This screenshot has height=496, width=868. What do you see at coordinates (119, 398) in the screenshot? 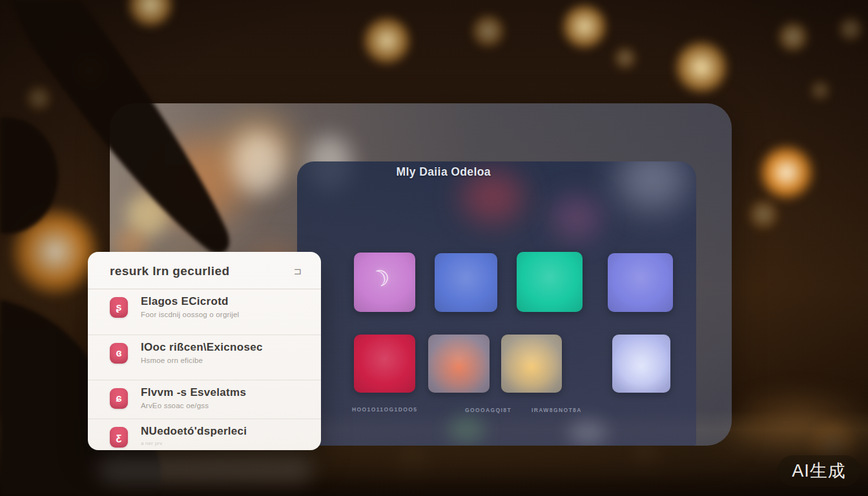
I see `swirl-icon: ɕ` at bounding box center [119, 398].